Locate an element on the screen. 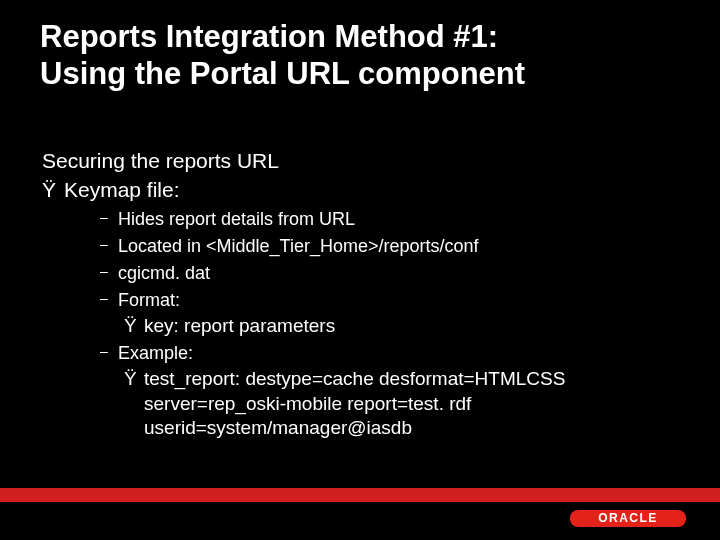 The image size is (720, 540). list-item: –Hides report details from URL is located at coordinates (391, 220).